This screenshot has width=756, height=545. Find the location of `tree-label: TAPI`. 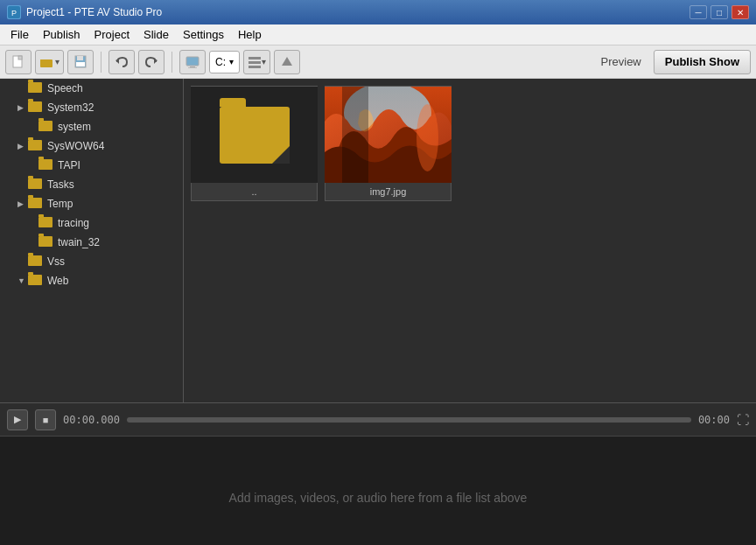

tree-label: TAPI is located at coordinates (69, 165).